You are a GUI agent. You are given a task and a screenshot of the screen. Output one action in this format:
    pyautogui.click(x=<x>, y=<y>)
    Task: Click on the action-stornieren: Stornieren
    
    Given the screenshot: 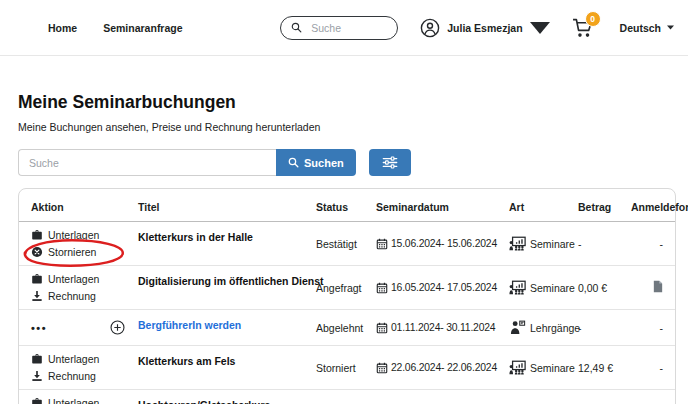 What is the action you would take?
    pyautogui.click(x=64, y=252)
    